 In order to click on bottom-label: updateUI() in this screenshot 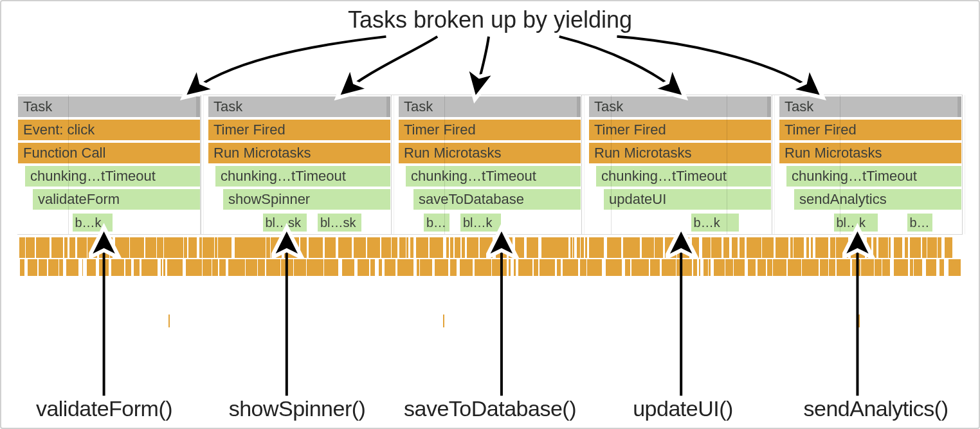, I will do `click(683, 409)`.